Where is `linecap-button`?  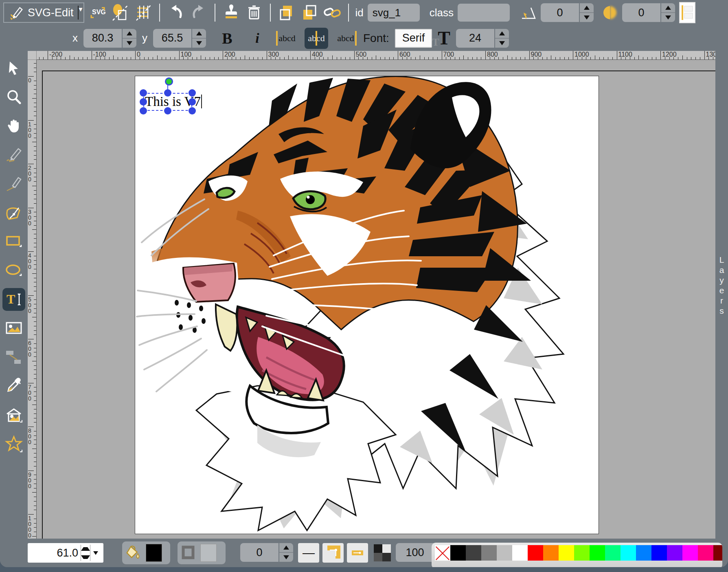
linecap-button is located at coordinates (357, 553).